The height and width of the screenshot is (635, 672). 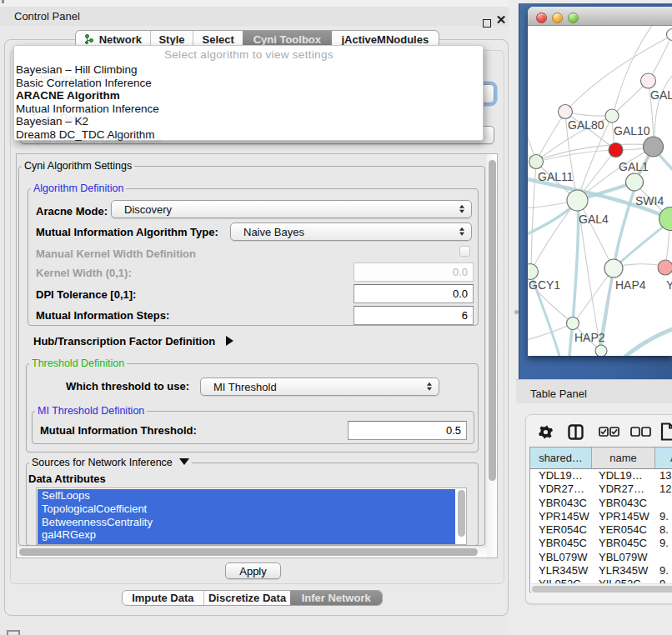 What do you see at coordinates (661, 95) in the screenshot?
I see `network-node-label: GAL` at bounding box center [661, 95].